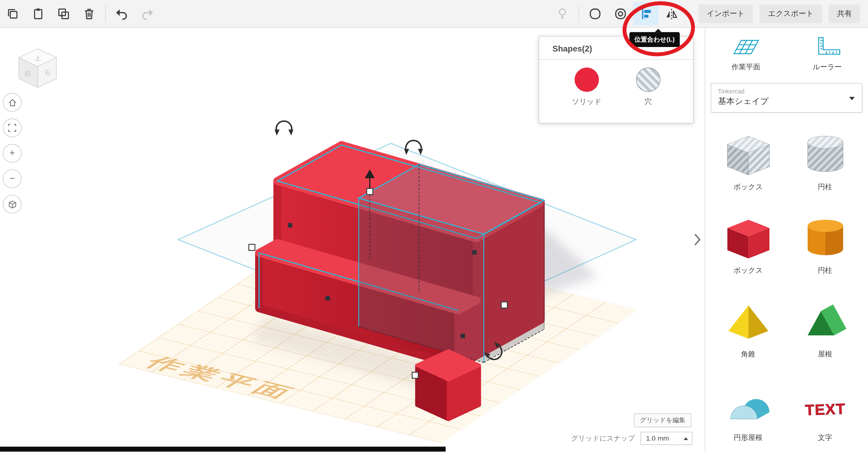 The image size is (868, 452). Describe the element at coordinates (748, 406) in the screenshot. I see `round-roof-cyan-icon` at that location.